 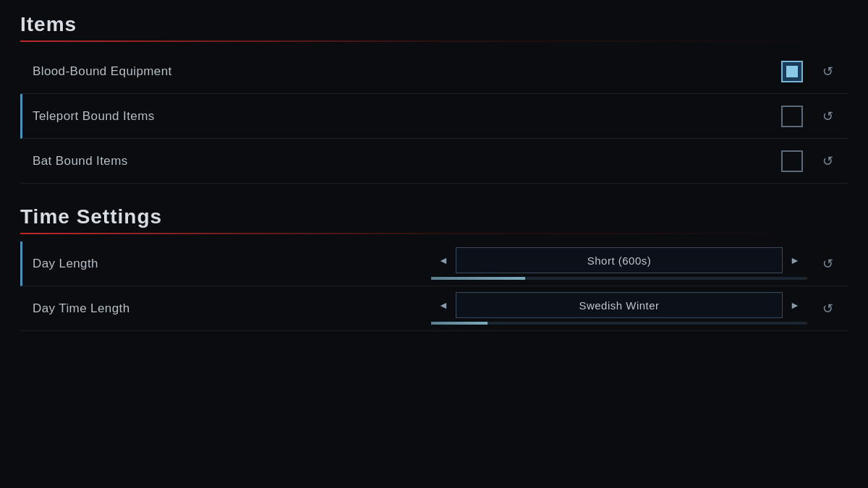 I want to click on day-length-value: Short (600s), so click(x=619, y=260).